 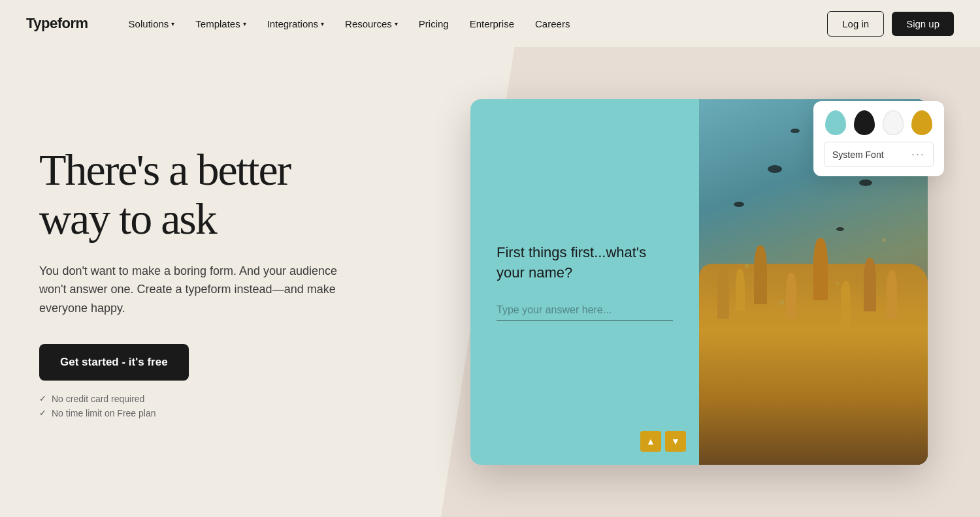 What do you see at coordinates (919, 154) in the screenshot?
I see `more-options-icon: ···` at bounding box center [919, 154].